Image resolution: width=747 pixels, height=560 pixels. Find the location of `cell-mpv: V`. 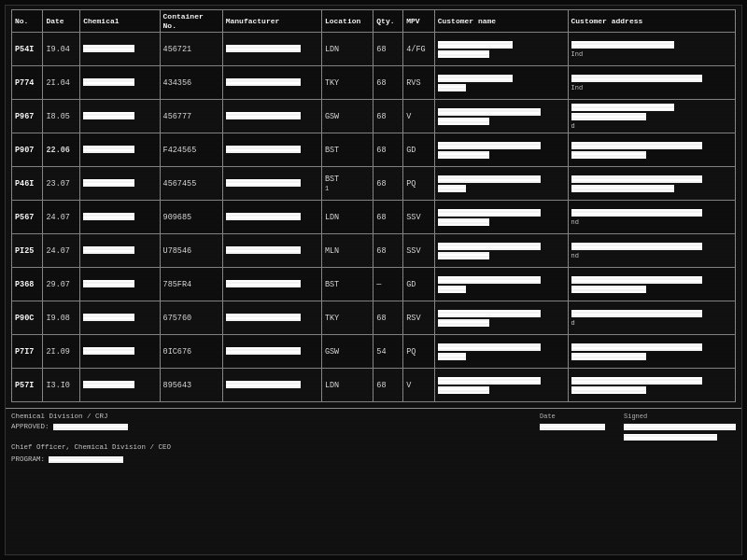

cell-mpv: V is located at coordinates (418, 385).